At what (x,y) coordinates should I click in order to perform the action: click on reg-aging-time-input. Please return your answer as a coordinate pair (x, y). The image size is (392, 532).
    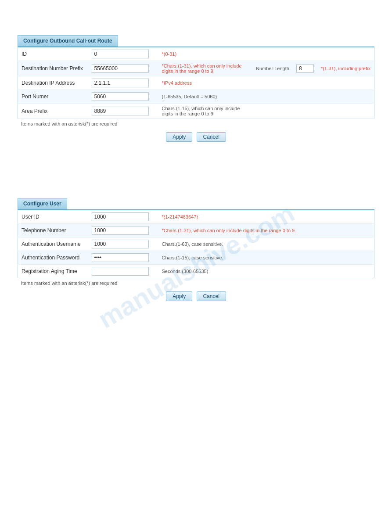
    Looking at the image, I should click on (120, 271).